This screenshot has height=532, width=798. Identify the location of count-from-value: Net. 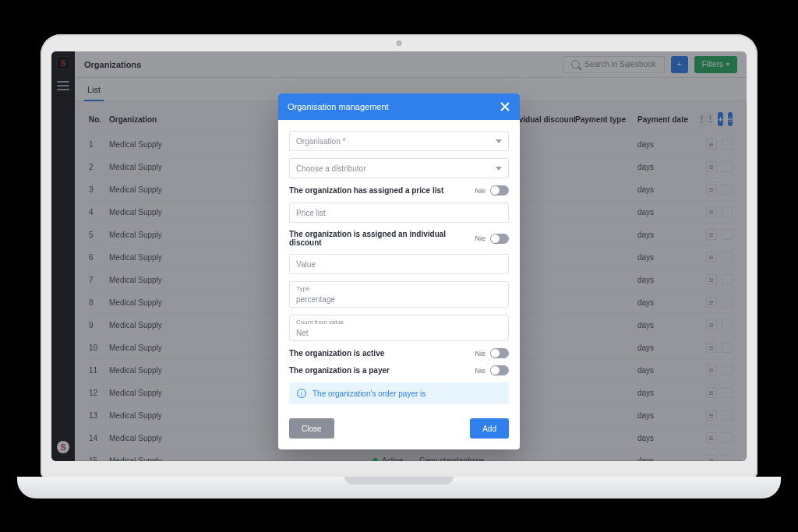
(302, 333).